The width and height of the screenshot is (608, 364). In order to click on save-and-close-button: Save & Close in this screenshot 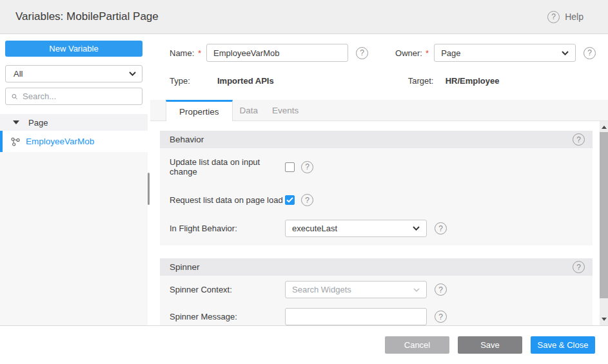, I will do `click(563, 345)`.